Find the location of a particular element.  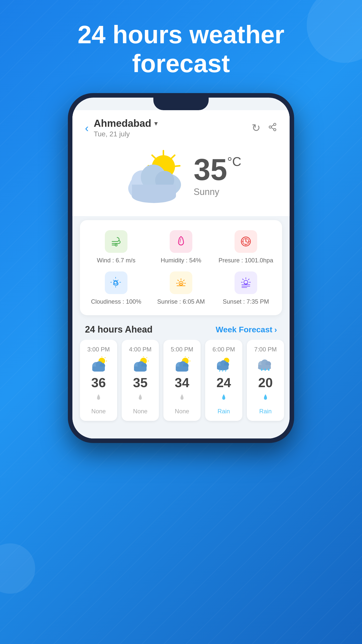

stat-pressure: Presure : 1001.0hpa is located at coordinates (246, 247).